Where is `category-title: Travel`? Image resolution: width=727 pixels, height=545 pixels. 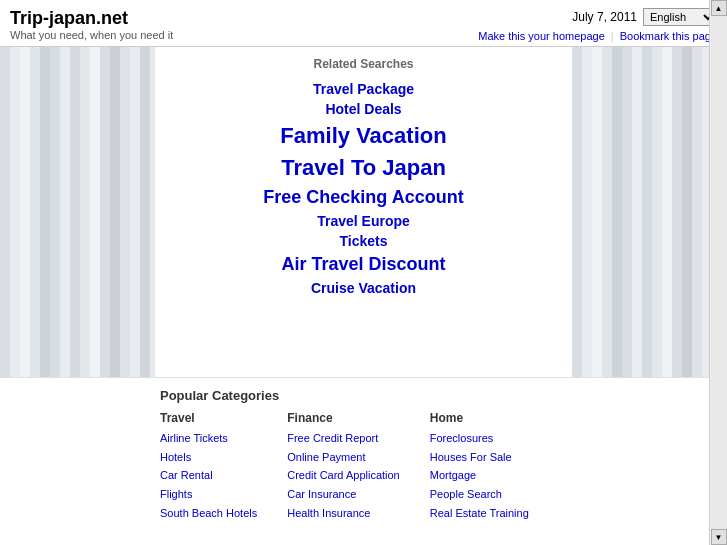
category-title: Travel is located at coordinates (208, 418).